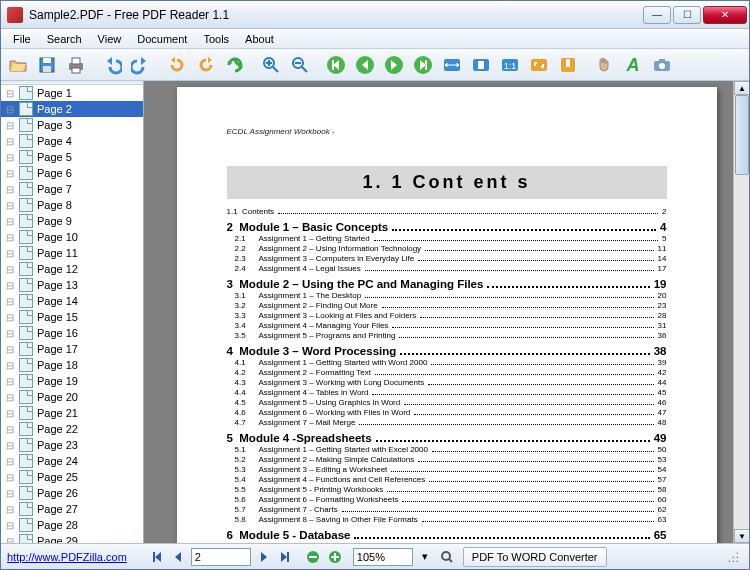 The height and width of the screenshot is (570, 750). What do you see at coordinates (375, 39) in the screenshot?
I see `menubar: File Search View Document Tools About` at bounding box center [375, 39].